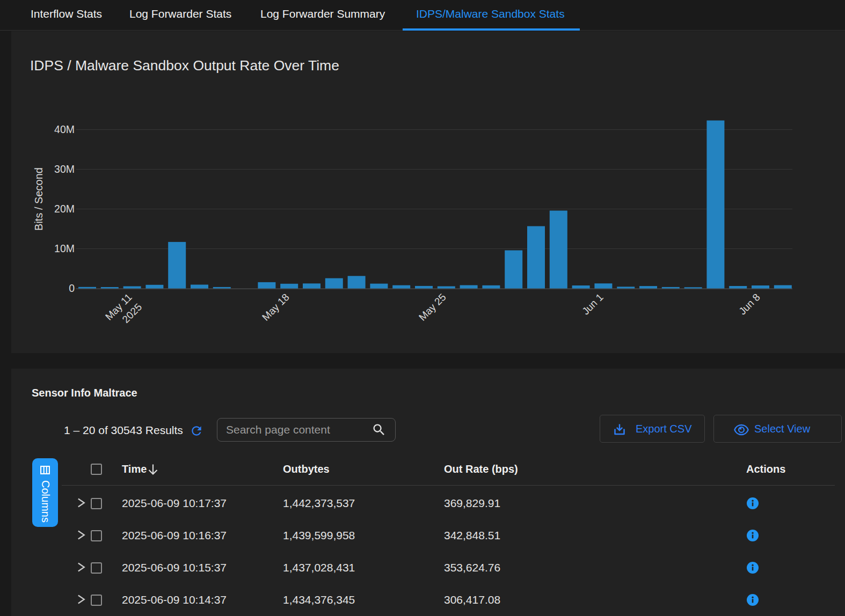 The image size is (845, 616). I want to click on svg-text: May 18, so click(276, 307).